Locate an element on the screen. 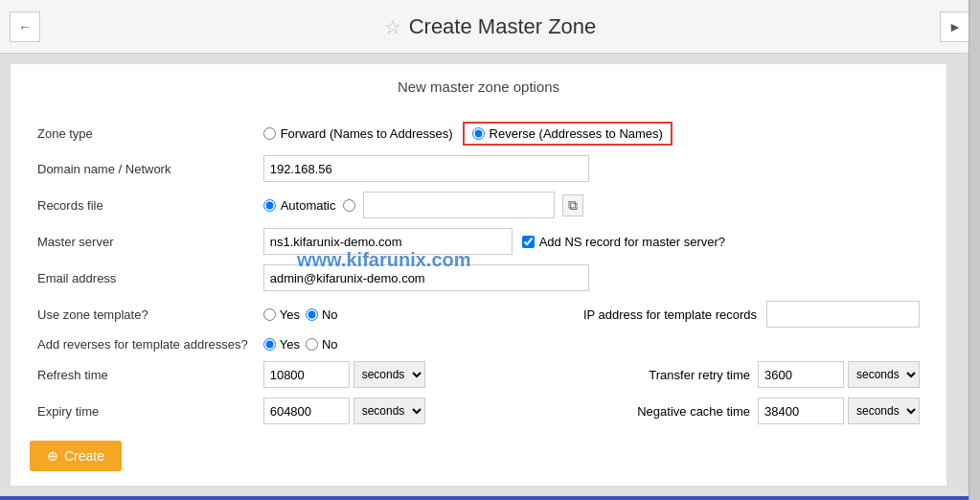 The width and height of the screenshot is (980, 500). reverses-no-radio is located at coordinates (312, 345).